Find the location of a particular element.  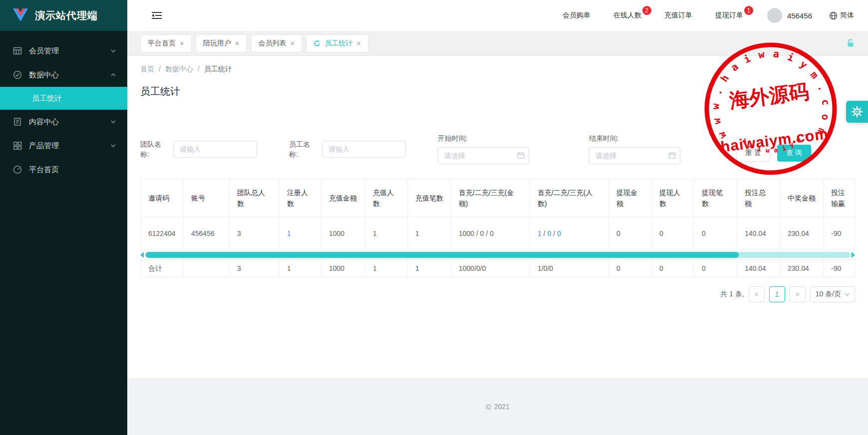

topnav-online-users: 在线人数2 is located at coordinates (627, 15).